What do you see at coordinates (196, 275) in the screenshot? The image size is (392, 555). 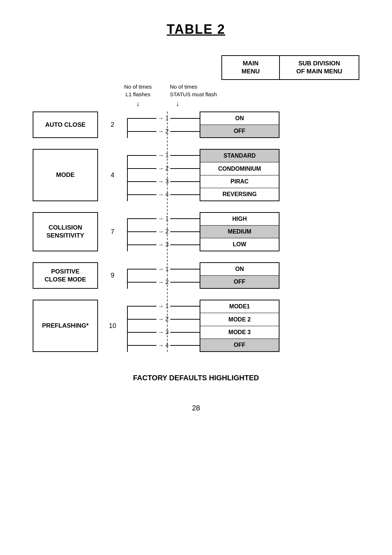 I see `row-positive-close-mode: POSITIVECLOSE MODE 9 → 1 → 2 ON OFF` at bounding box center [196, 275].